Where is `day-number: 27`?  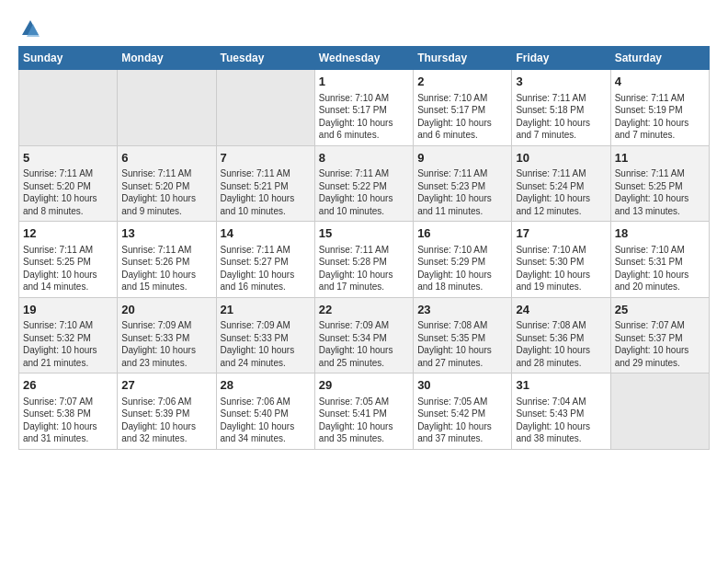
day-number: 27 is located at coordinates (166, 385).